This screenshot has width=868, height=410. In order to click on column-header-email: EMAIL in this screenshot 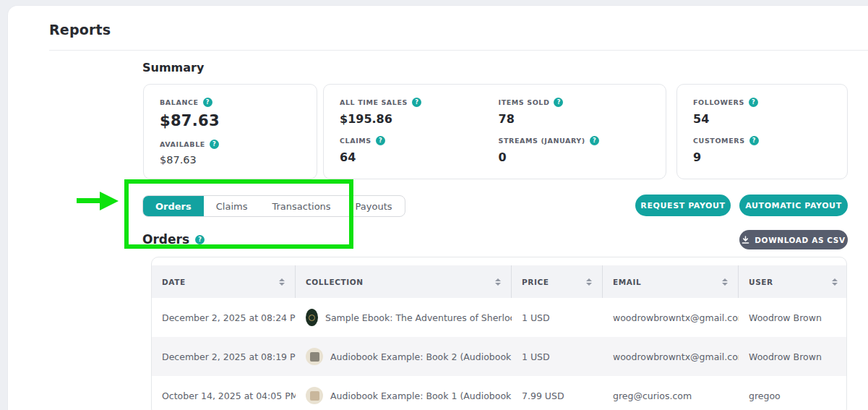, I will do `click(671, 282)`.